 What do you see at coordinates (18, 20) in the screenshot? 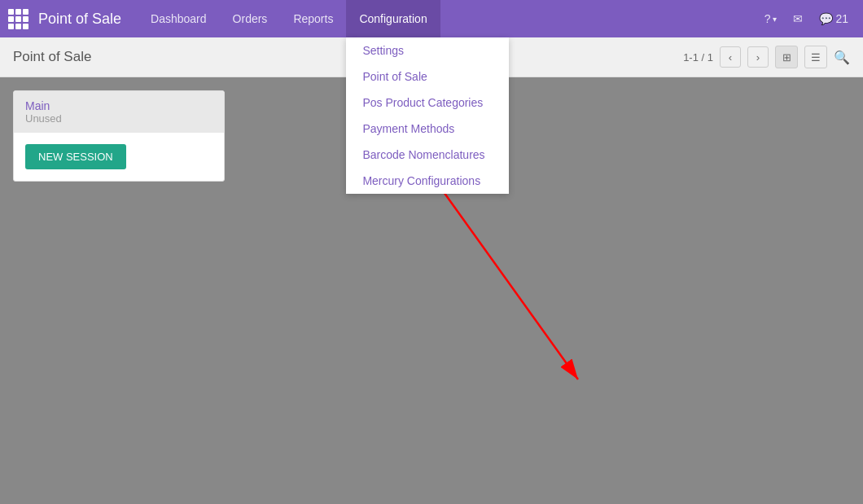
I see `grid-icon` at bounding box center [18, 20].